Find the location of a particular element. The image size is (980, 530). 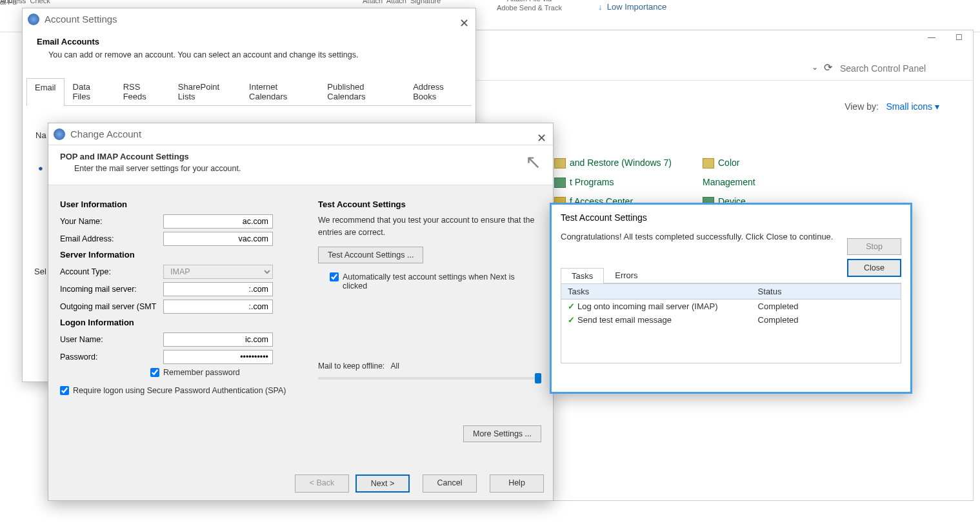

checkbox-remember is located at coordinates (155, 372).